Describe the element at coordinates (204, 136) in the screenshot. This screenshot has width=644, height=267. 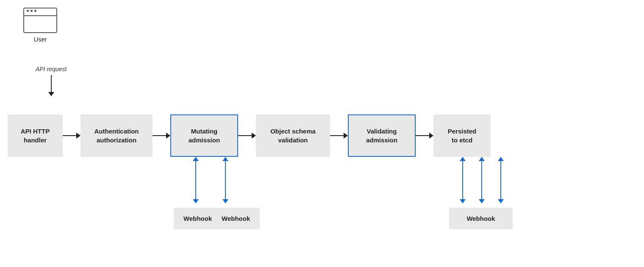
I see `box-mutating-admission: Mutating admission` at that location.